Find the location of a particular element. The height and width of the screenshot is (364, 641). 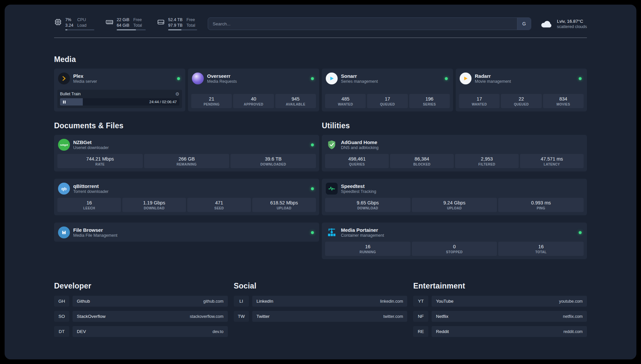

memory-free-value: 22 GiB is located at coordinates (123, 20).